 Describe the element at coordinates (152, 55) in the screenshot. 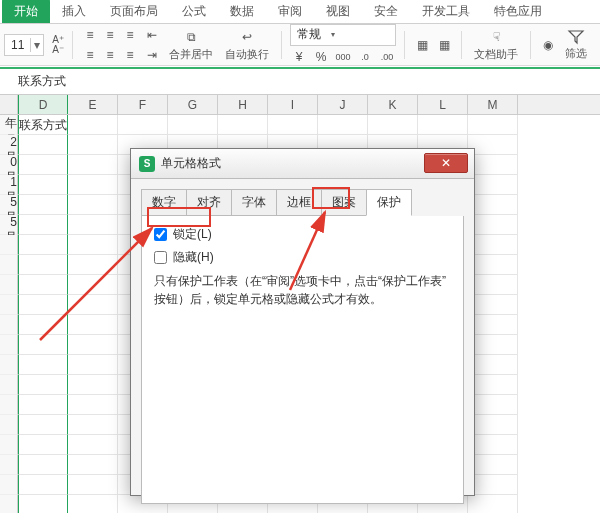

I see `indent-inc-icon: ⇥` at that location.